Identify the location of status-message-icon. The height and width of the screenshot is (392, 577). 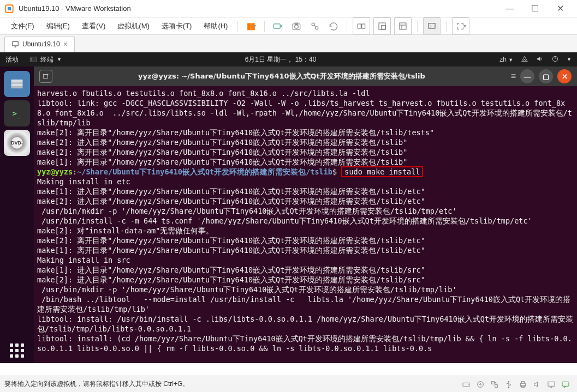
(566, 384).